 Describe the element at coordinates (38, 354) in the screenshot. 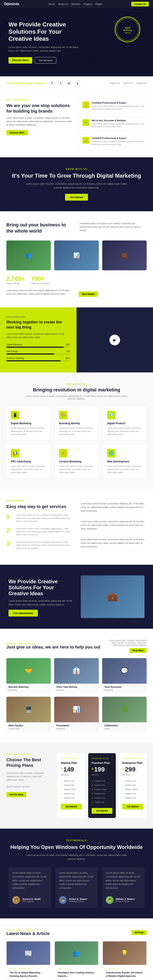

I see `progress-web-bar` at that location.